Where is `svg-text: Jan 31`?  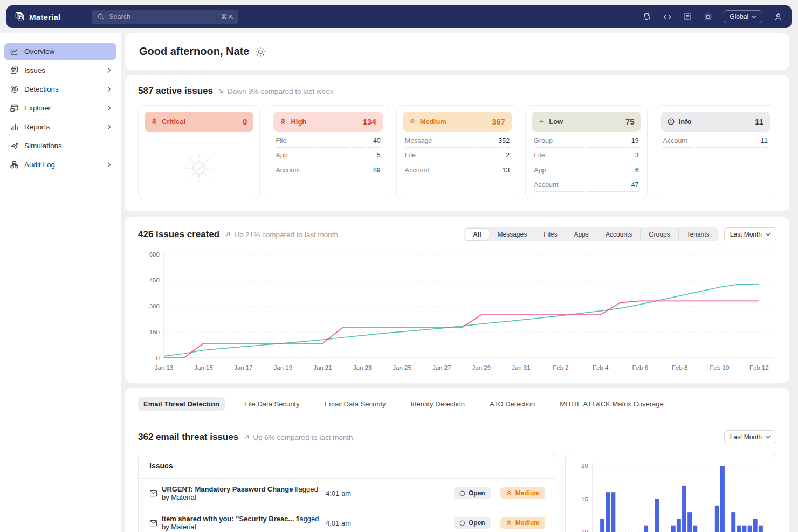 svg-text: Jan 31 is located at coordinates (521, 368).